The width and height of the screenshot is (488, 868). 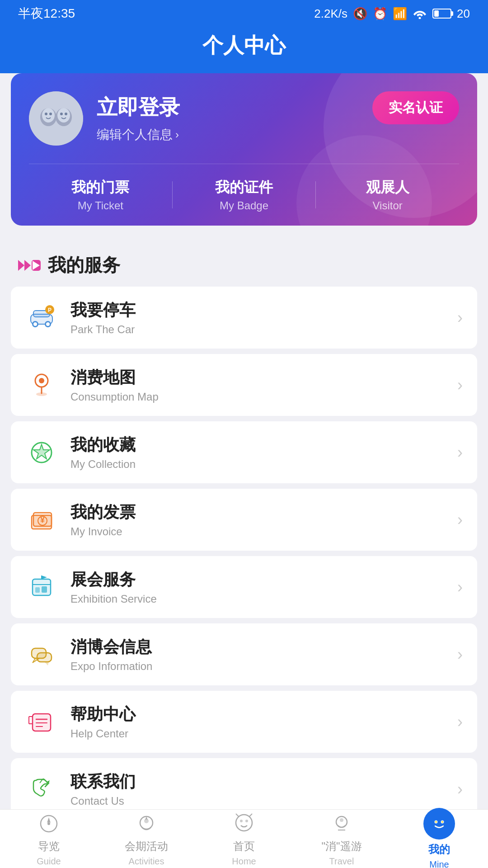 What do you see at coordinates (244, 206) in the screenshot?
I see `stat-badge-en: My Badge` at bounding box center [244, 206].